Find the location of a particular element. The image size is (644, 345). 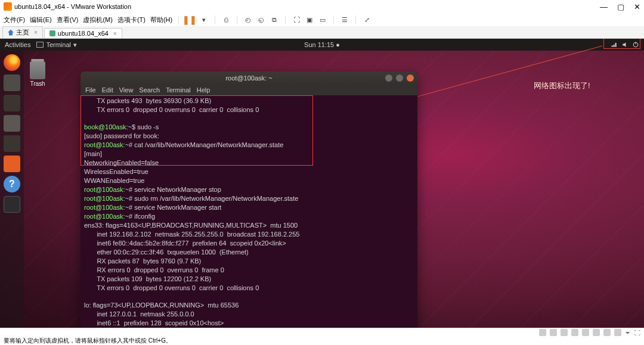

tab-home-label: 主页 is located at coordinates (23, 32).